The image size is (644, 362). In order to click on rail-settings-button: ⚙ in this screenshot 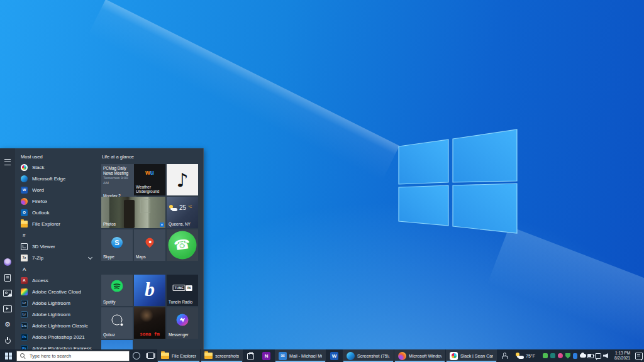, I will do `click(8, 324)`.